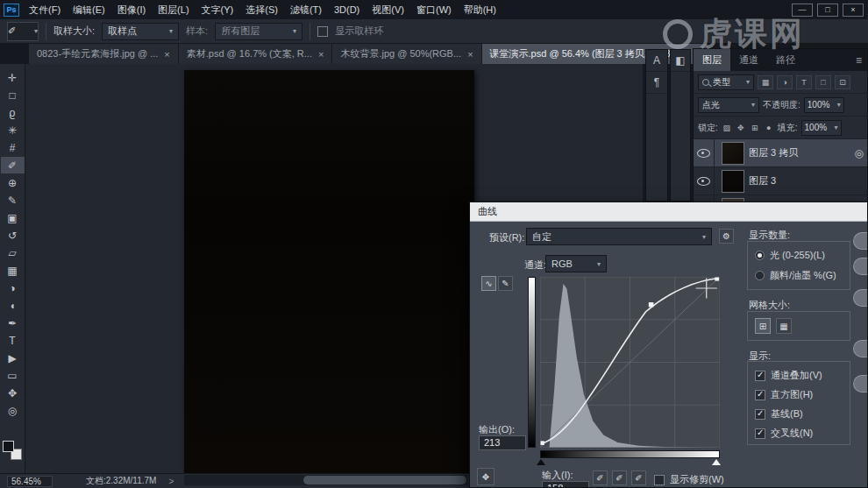 Image resolution: width=868 pixels, height=488 pixels. Describe the element at coordinates (12, 410) in the screenshot. I see `zoom-tool: ◎` at that location.